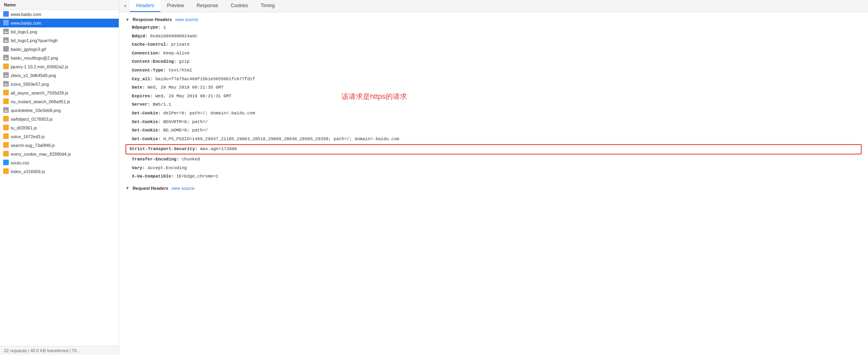 Image resolution: width=868 pixels, height=355 pixels. I want to click on file-list-item: all_async_search_7935d39.js, so click(60, 93).